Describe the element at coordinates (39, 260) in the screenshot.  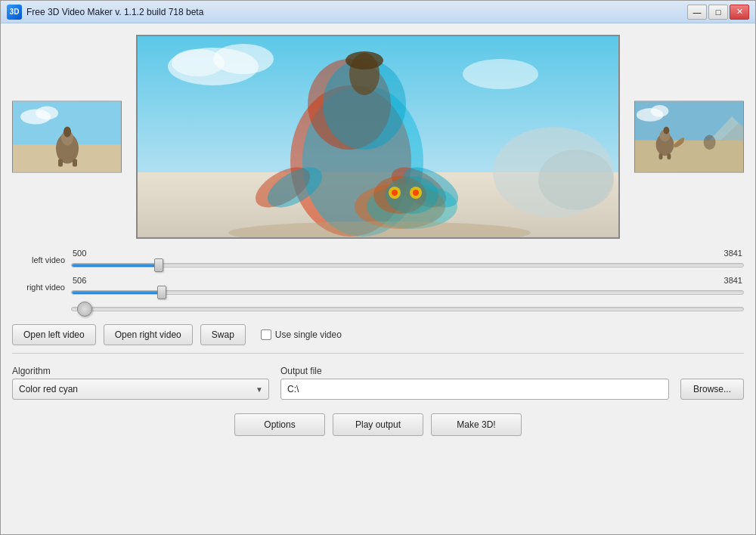
I see `left-video-label: left video` at that location.